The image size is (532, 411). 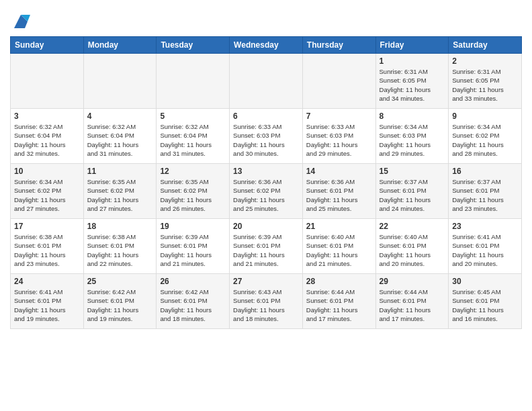 I want to click on weekday-header-thursday: Thursday, so click(x=339, y=46).